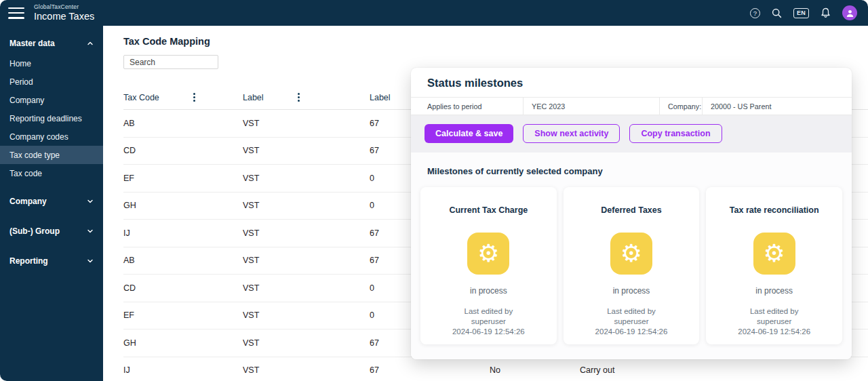 This screenshot has height=381, width=868. I want to click on page-app-title: Income Taxes, so click(64, 16).